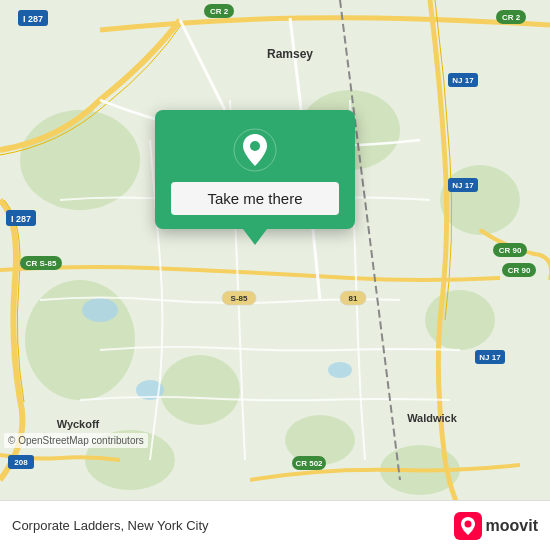  What do you see at coordinates (432, 418) in the screenshot?
I see `svg-text: Waldwick` at bounding box center [432, 418].